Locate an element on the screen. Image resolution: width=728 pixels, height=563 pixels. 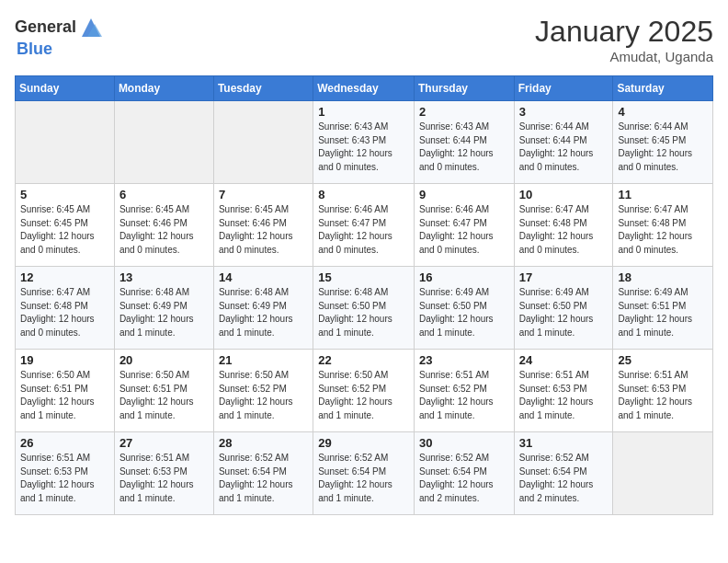
day-number: 9 is located at coordinates (464, 195).